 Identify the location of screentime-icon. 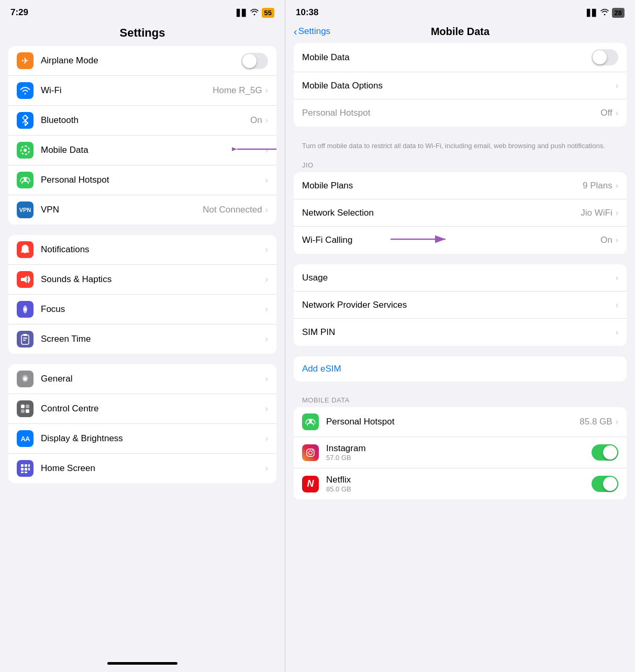
(25, 339).